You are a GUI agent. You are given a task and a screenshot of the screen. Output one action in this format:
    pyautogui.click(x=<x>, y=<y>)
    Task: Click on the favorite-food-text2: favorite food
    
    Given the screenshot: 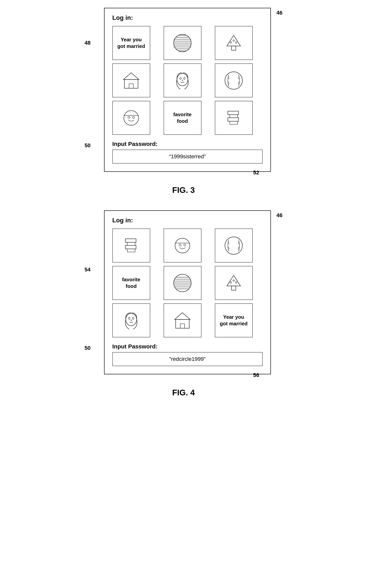 What is the action you would take?
    pyautogui.click(x=131, y=283)
    